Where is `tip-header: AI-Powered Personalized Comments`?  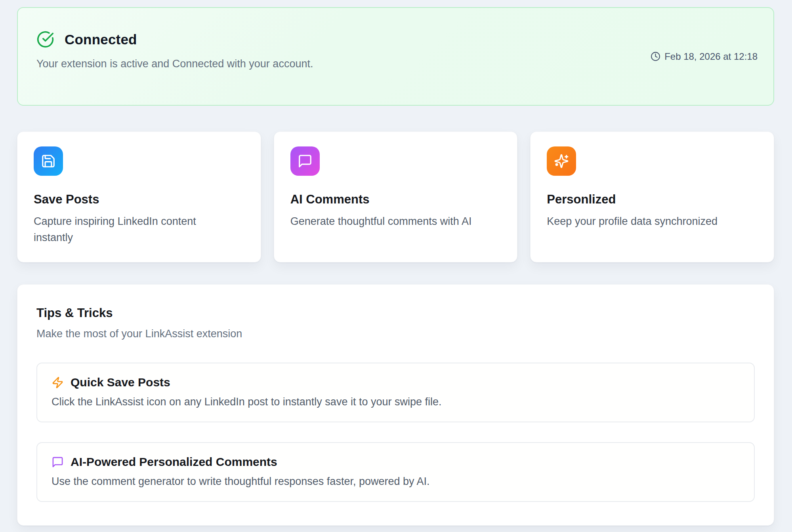
tip-header: AI-Powered Personalized Comments is located at coordinates (395, 462).